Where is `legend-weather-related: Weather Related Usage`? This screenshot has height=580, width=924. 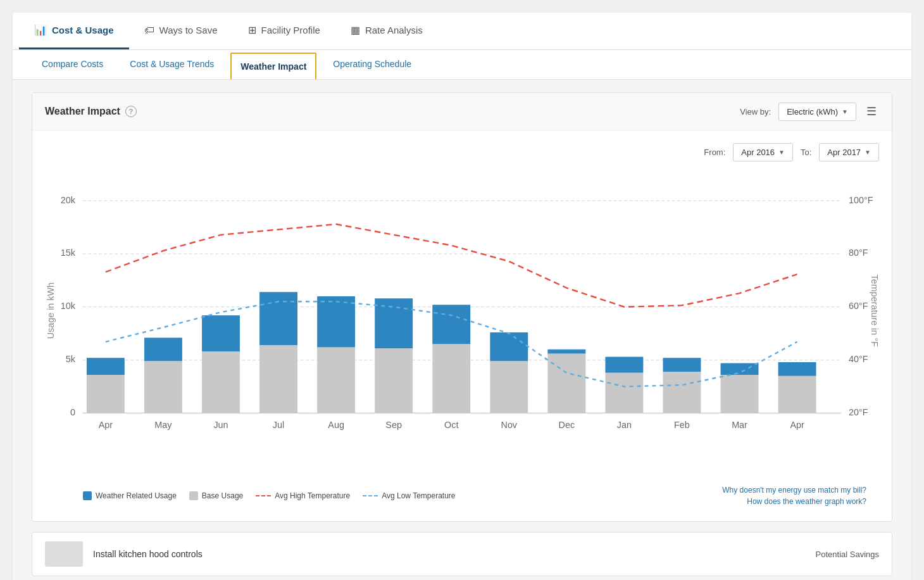
legend-weather-related: Weather Related Usage is located at coordinates (130, 496).